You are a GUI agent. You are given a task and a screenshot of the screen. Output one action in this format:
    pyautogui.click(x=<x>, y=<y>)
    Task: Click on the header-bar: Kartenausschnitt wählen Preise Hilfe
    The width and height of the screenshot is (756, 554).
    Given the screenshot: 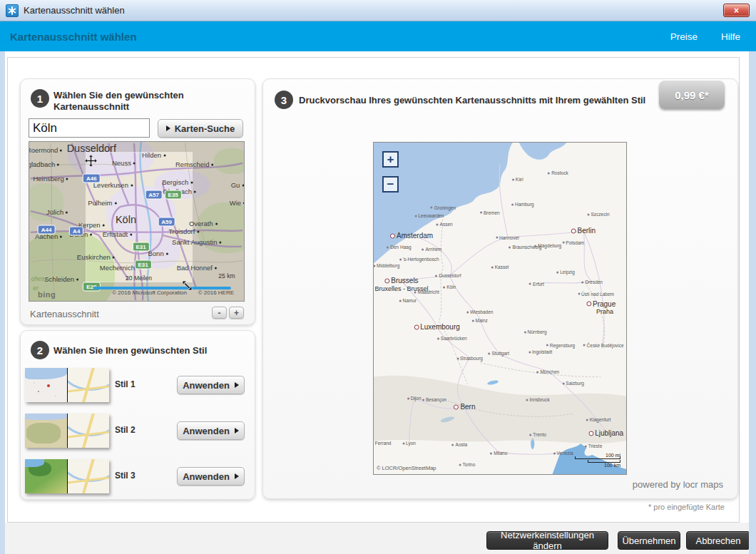 What is the action you would take?
    pyautogui.click(x=378, y=36)
    